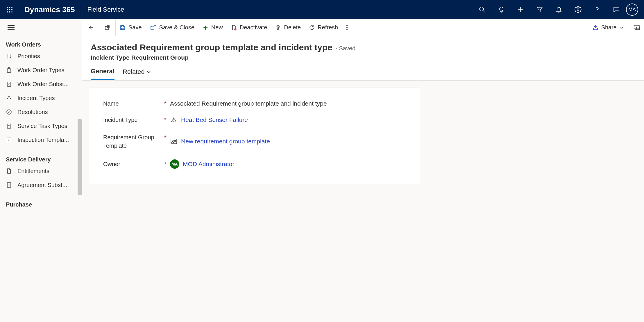 Image resolution: width=644 pixels, height=322 pixels. Describe the element at coordinates (80, 157) in the screenshot. I see `sidebar-scrollbar-thumb` at that location.